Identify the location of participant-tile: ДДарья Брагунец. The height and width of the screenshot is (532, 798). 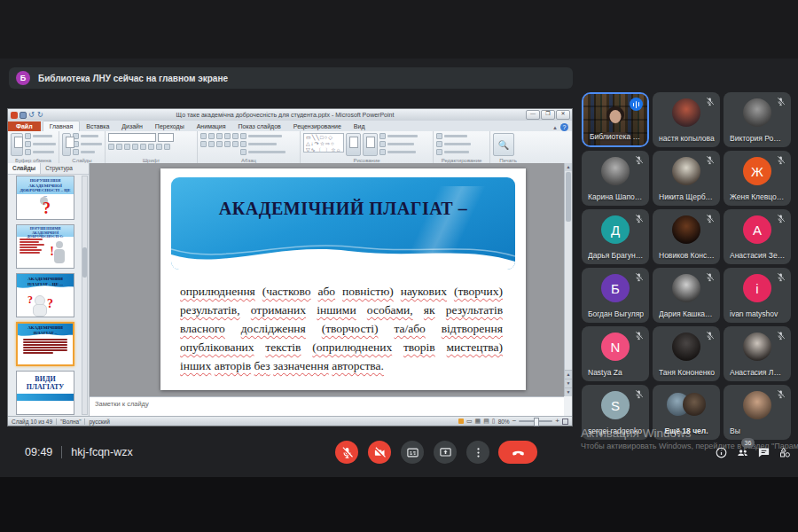
(615, 237).